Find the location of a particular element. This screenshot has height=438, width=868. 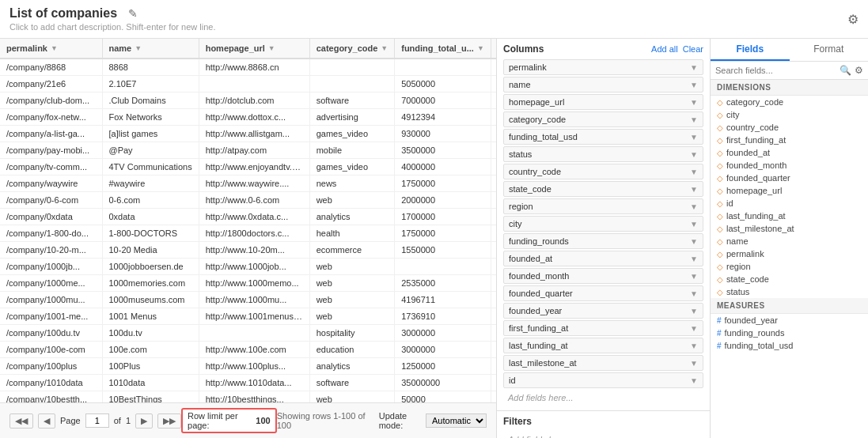

last-page-button: ▶▶ is located at coordinates (169, 421).